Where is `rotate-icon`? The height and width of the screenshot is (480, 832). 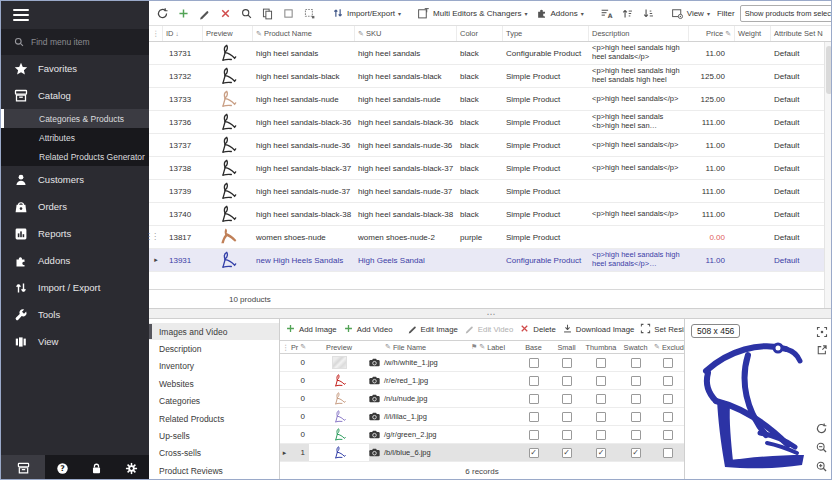 rotate-icon is located at coordinates (822, 428).